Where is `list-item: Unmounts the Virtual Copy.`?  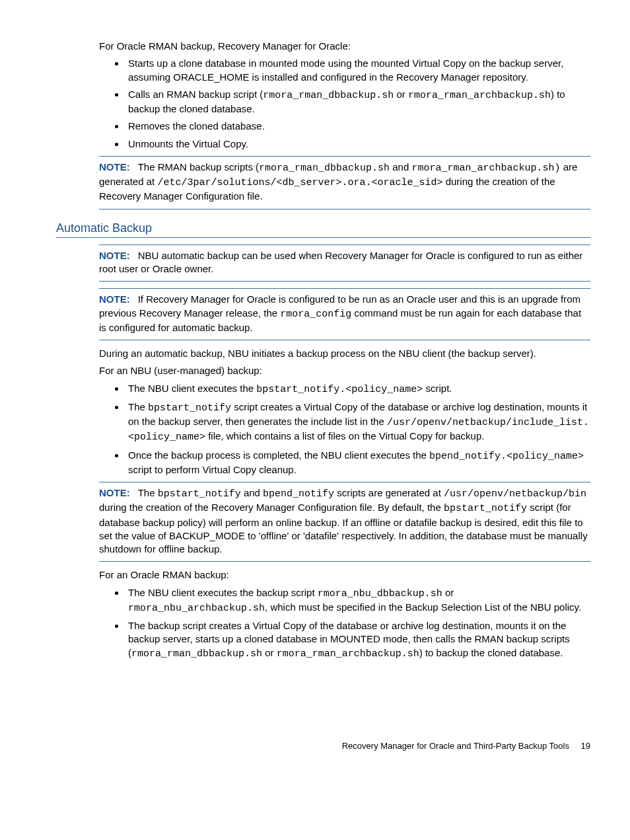 list-item: Unmounts the Virtual Copy. is located at coordinates (358, 144).